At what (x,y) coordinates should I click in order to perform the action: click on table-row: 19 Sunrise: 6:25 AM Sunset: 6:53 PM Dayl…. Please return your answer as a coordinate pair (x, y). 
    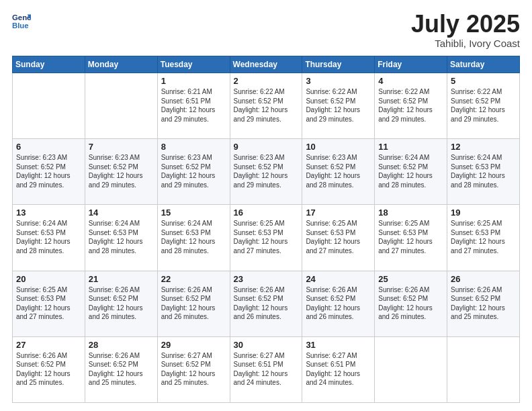
    Looking at the image, I should click on (484, 238).